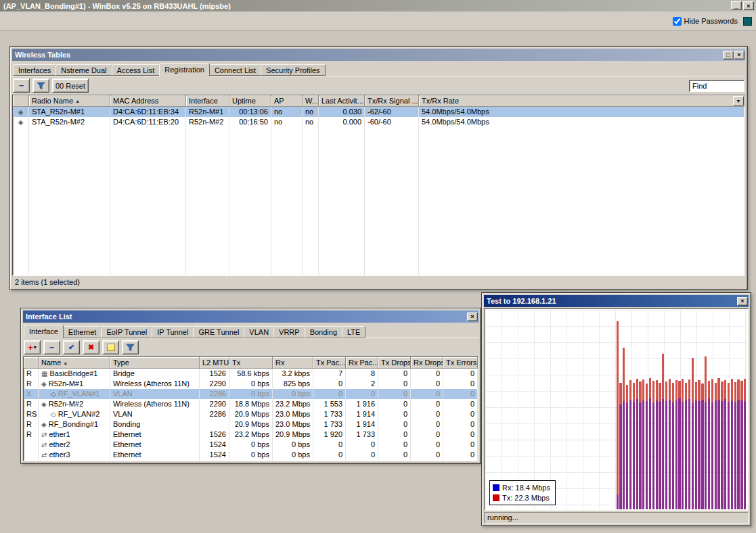 Image resolution: width=756 pixels, height=533 pixels. Describe the element at coordinates (246, 317) in the screenshot. I see `interface-title: Interface List` at that location.